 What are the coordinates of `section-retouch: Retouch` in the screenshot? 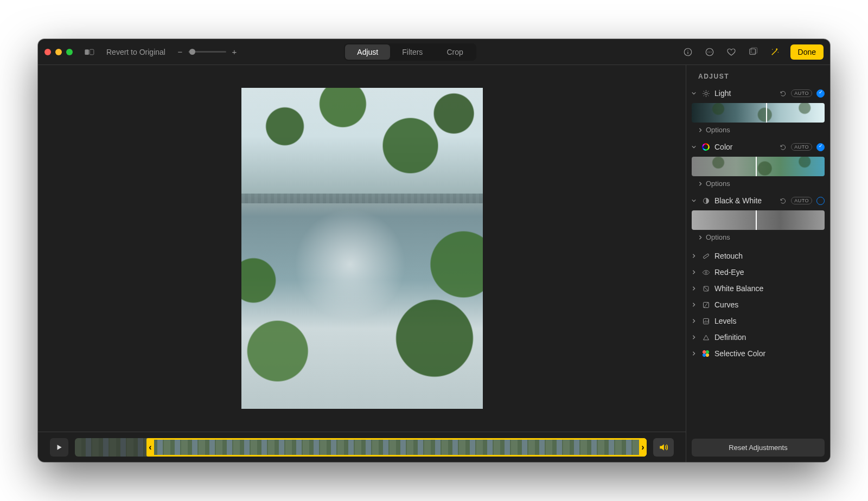 It's located at (758, 256).